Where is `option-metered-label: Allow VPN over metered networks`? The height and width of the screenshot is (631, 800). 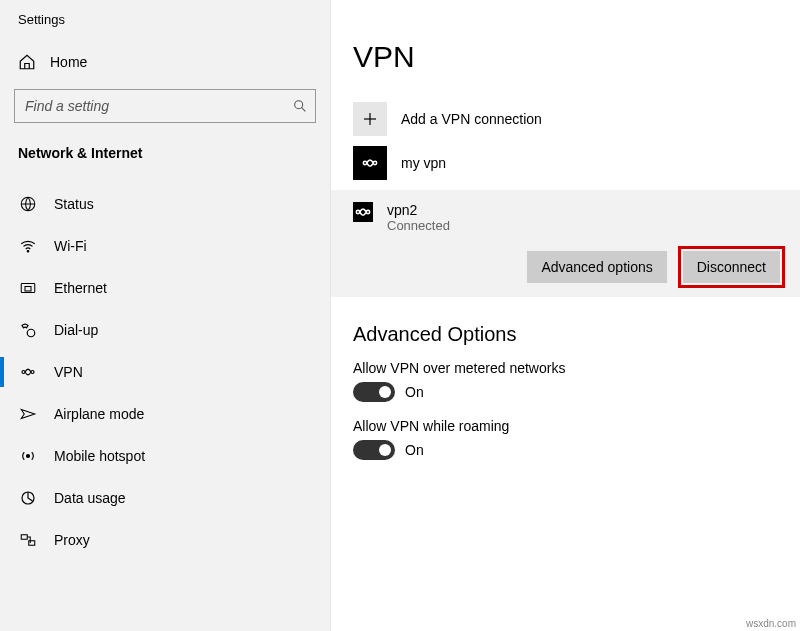
option-metered-label: Allow VPN over metered networks is located at coordinates (566, 368).